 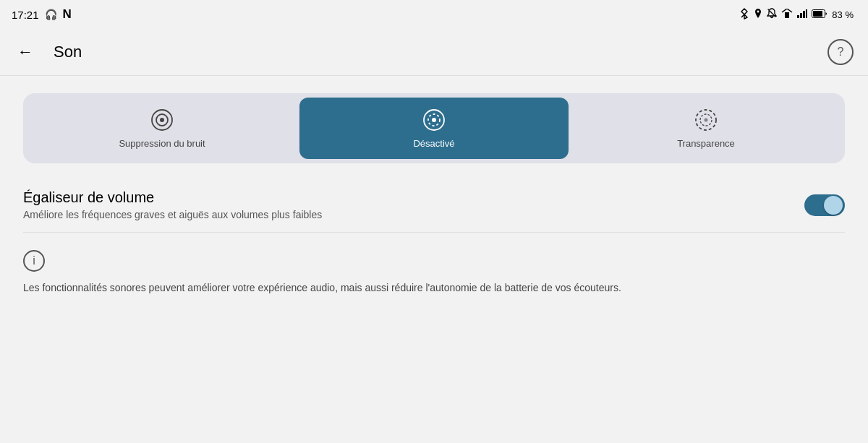 What do you see at coordinates (706, 120) in the screenshot?
I see `transparence-icon` at bounding box center [706, 120].